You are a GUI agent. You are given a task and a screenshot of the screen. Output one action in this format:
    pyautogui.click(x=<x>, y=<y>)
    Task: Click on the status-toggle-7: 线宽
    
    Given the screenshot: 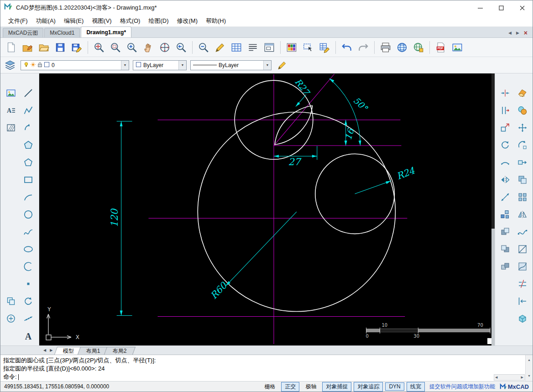 What is the action you would take?
    pyautogui.click(x=416, y=387)
    